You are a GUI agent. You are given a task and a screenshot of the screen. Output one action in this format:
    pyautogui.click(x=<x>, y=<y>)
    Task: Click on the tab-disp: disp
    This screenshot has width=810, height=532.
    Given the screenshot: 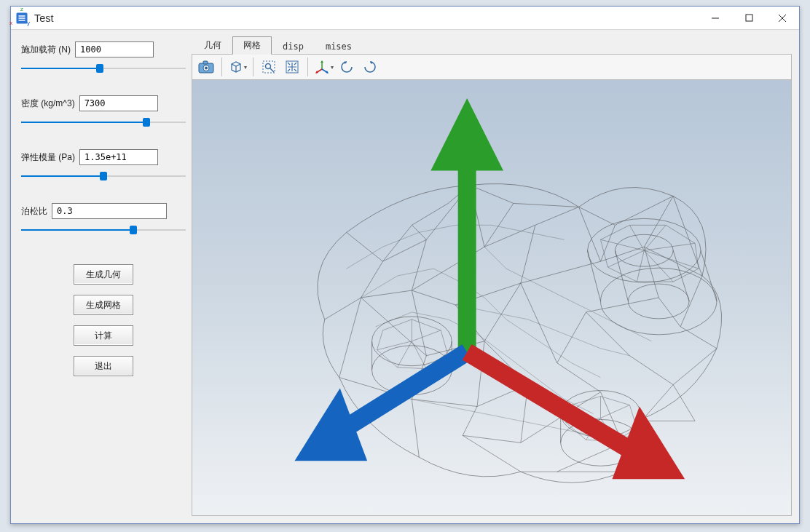 What is the action you would take?
    pyautogui.click(x=293, y=47)
    